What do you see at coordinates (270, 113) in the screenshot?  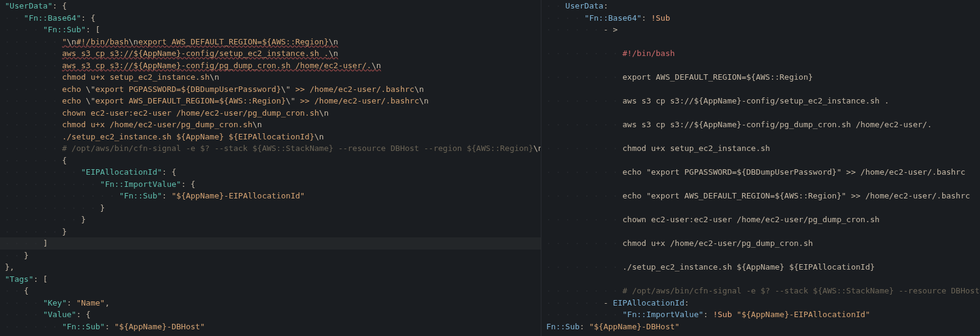 I see `code-line: · · · · · · chown ec2-user:ec2-user /hom…` at bounding box center [270, 113].